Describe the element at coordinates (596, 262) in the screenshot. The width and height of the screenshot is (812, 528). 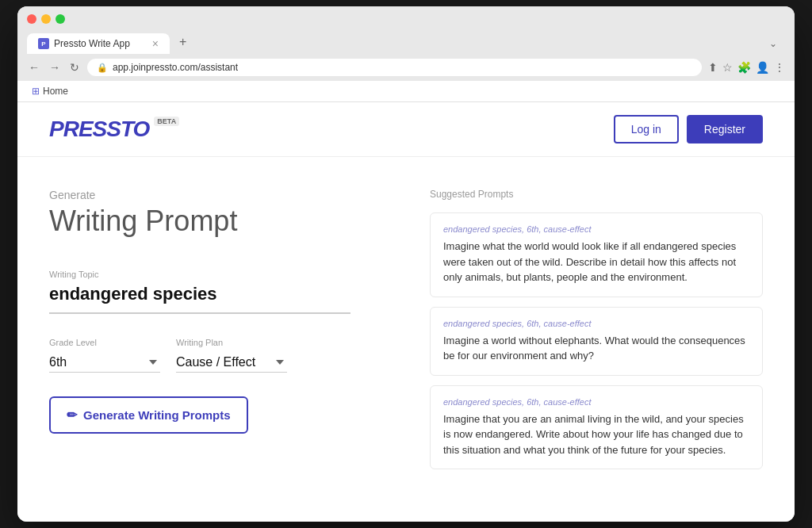
I see `prompt-text-1: Imagine what the world would look like i…` at that location.